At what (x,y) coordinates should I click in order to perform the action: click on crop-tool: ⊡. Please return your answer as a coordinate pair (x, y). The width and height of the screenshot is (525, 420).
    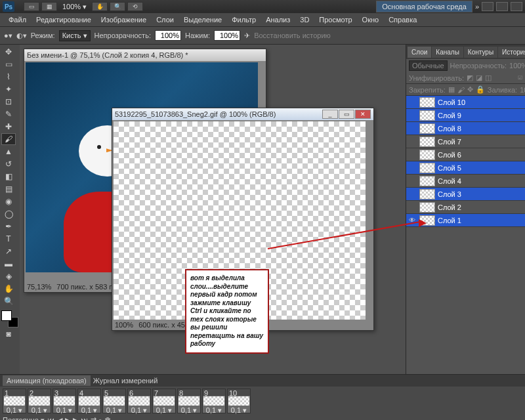
    Looking at the image, I should click on (9, 102).